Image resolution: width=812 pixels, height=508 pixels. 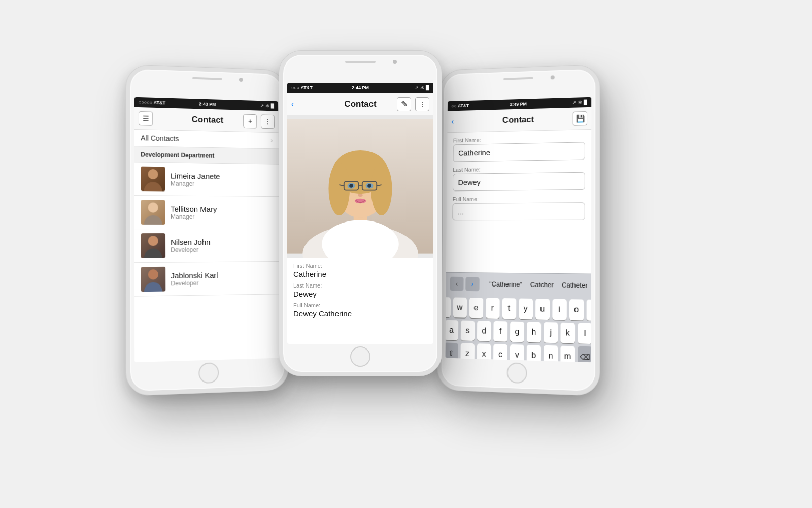 What do you see at coordinates (542, 285) in the screenshot?
I see `autocorrect-word-2: Catcher` at bounding box center [542, 285].